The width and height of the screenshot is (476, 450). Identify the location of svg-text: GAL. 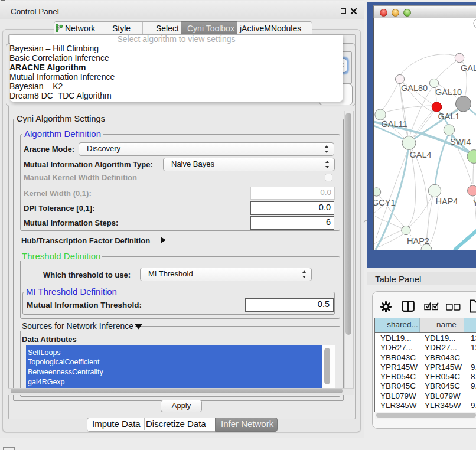
(468, 68).